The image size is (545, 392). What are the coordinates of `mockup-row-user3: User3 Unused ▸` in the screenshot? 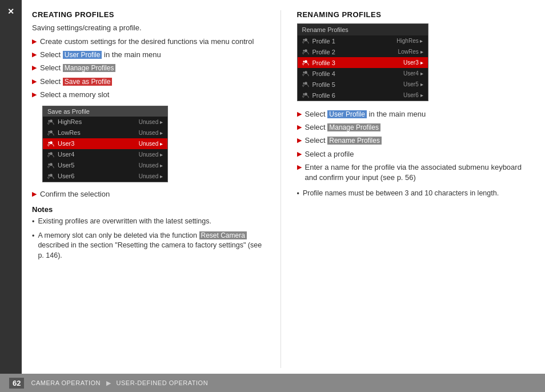 It's located at (105, 144).